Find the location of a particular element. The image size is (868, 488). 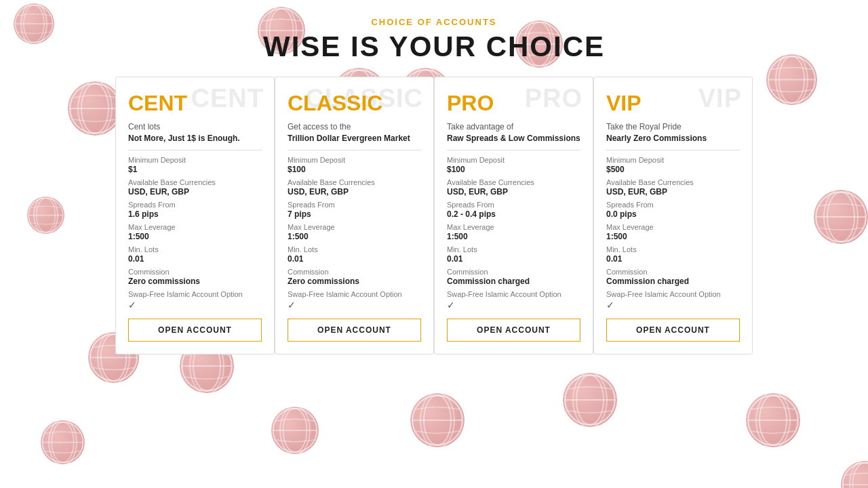

spec-currencies-0: Available Base Currencies USD, EUR, GBP is located at coordinates (195, 187).